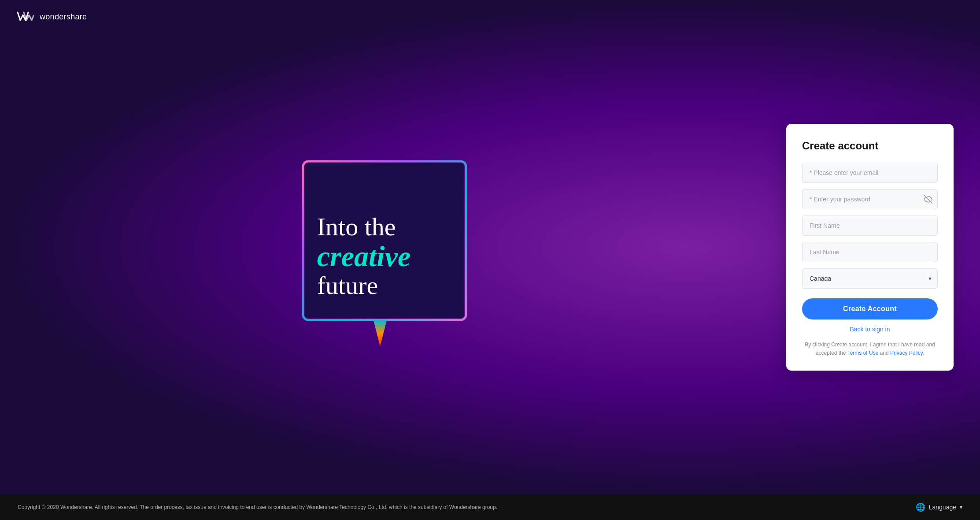  Describe the element at coordinates (928, 199) in the screenshot. I see `password-toggle-button` at that location.